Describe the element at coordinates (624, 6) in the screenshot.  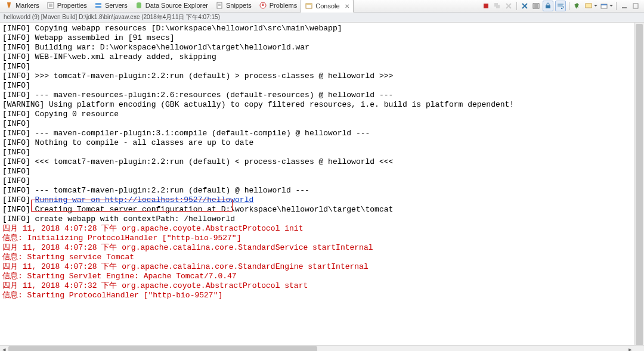
I see `minimize-view-button` at that location.